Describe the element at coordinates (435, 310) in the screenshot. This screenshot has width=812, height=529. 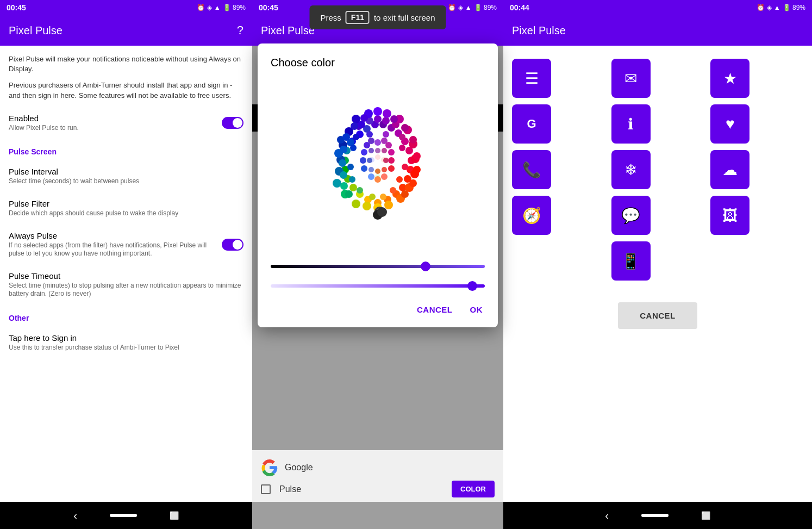
I see `dialog-cancel-button: CANCEL` at that location.